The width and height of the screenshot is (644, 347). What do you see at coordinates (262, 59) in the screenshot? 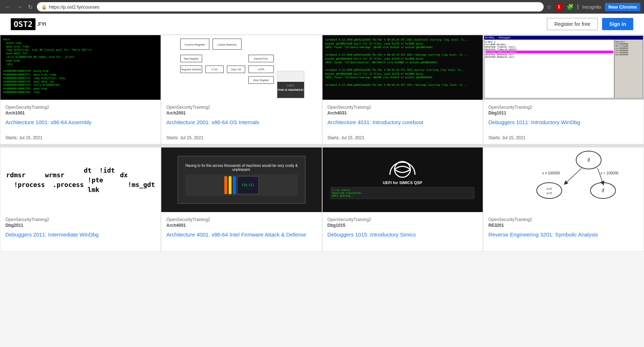
I see `svg-text: Internet Prot.` at bounding box center [262, 59].